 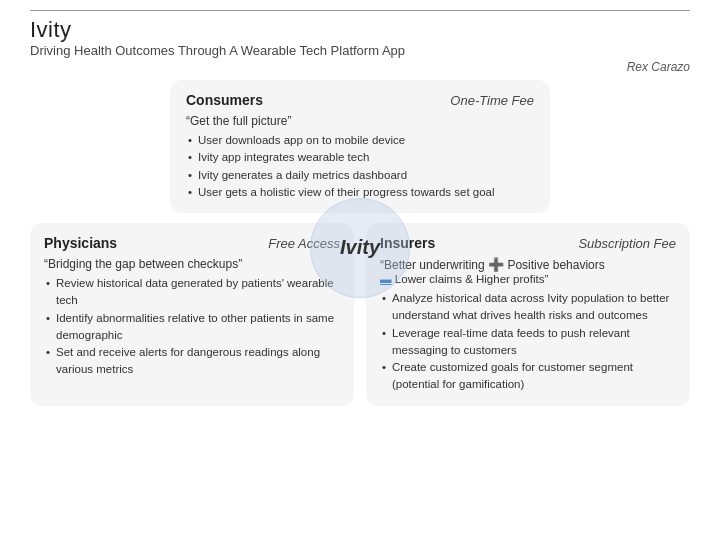 What do you see at coordinates (528, 308) in the screenshot?
I see `insurers-bullet-1: Analyze historical data across Ivity pop…` at bounding box center [528, 308].